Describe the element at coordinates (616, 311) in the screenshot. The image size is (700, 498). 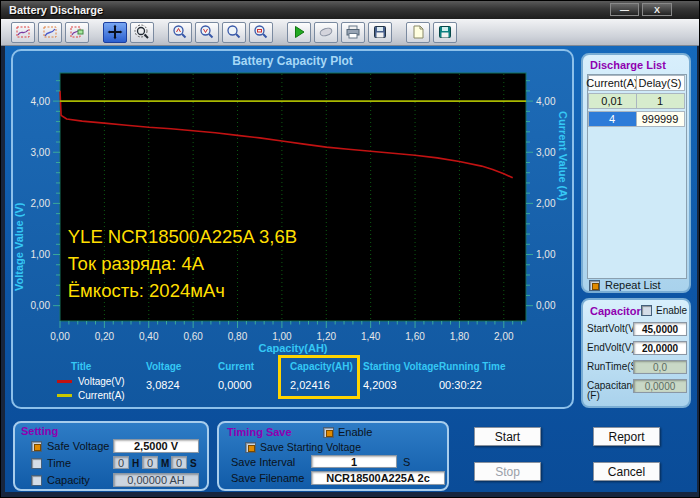
I see `capacitor-title: Capacitor` at that location.